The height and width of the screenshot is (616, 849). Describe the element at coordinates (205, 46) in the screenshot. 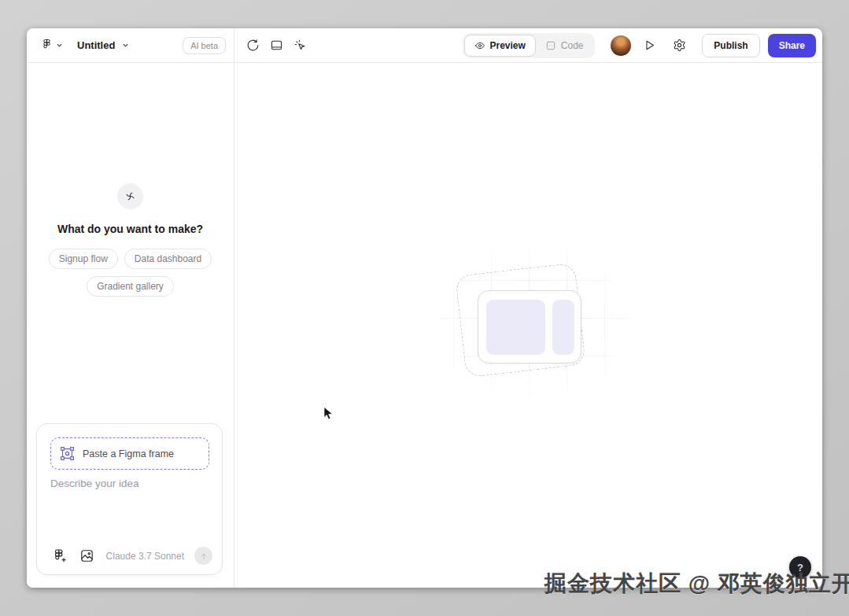

I see `ai-beta-badge: AI beta` at that location.